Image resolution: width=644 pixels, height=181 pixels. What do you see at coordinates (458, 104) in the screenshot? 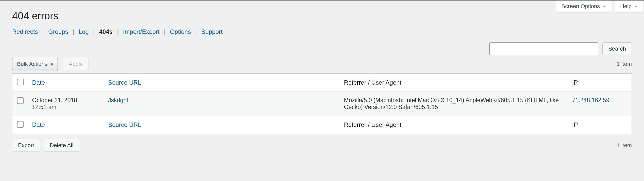
I see `row-referrer-cell: Mozilla/5.0 (Macintosh; Intel Mac OS X 1…` at bounding box center [458, 104].